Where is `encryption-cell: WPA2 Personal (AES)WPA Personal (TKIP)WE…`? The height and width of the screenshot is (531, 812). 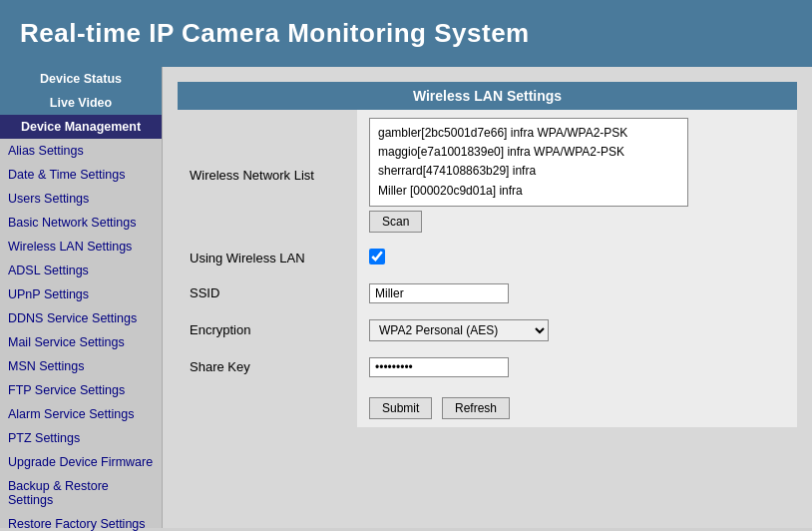
encryption-cell: WPA2 Personal (AES)WPA Personal (TKIP)WE… is located at coordinates (577, 330).